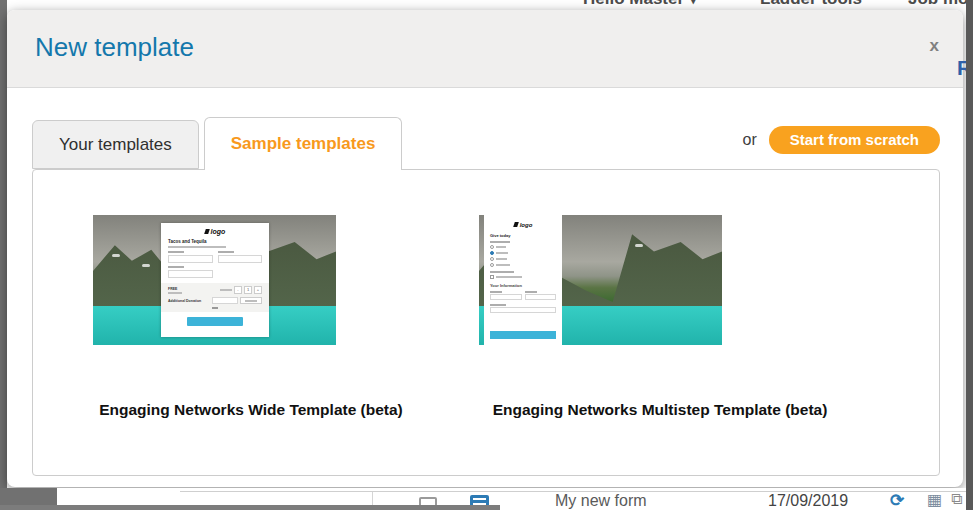 The image size is (973, 510). What do you see at coordinates (238, 290) in the screenshot?
I see `mini-minus-button: -` at bounding box center [238, 290].